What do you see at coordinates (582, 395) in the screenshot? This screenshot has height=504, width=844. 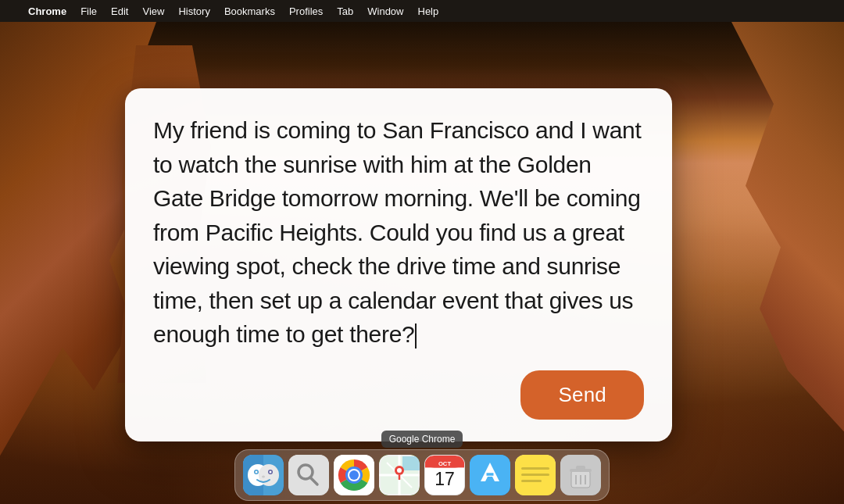 I see `send-button: Send` at bounding box center [582, 395].